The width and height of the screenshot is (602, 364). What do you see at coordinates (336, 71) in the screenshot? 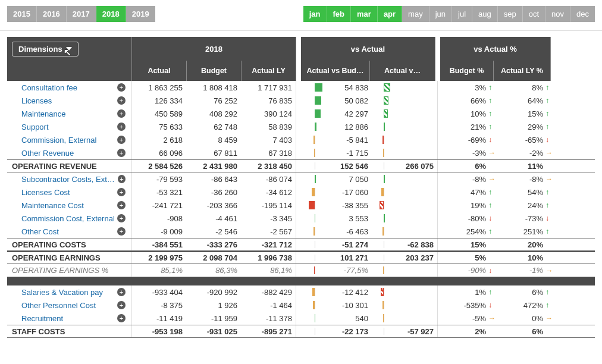
I see `header-col-avb: Actual vs Bud…` at bounding box center [336, 71].